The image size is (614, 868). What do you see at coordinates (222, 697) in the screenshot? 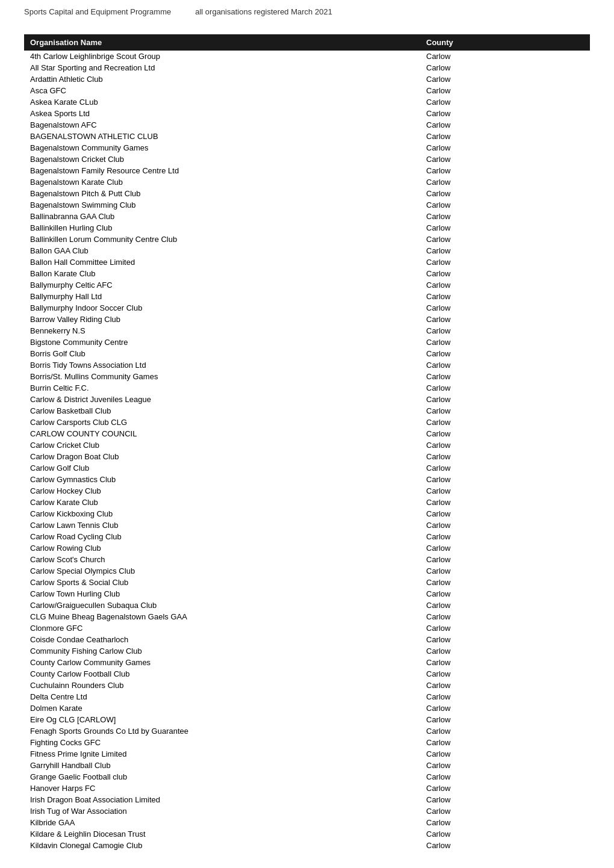
I see `org-name-cell: Delta Centre Ltd` at bounding box center [222, 697].